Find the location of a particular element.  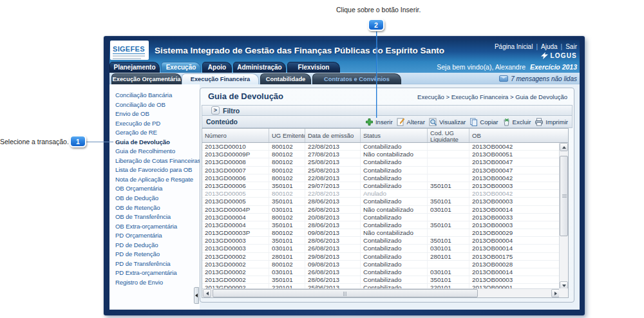

vertical-scrollbar is located at coordinates (564, 216).